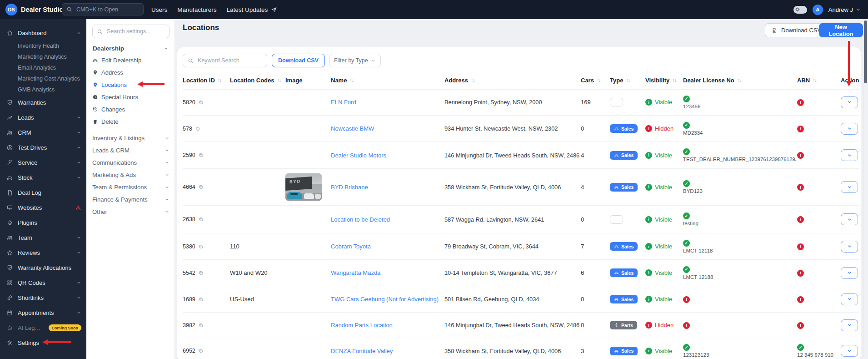 This screenshot has width=868, height=359. What do you see at coordinates (43, 223) in the screenshot?
I see `sidebar-item-plugins: Plugins` at bounding box center [43, 223].